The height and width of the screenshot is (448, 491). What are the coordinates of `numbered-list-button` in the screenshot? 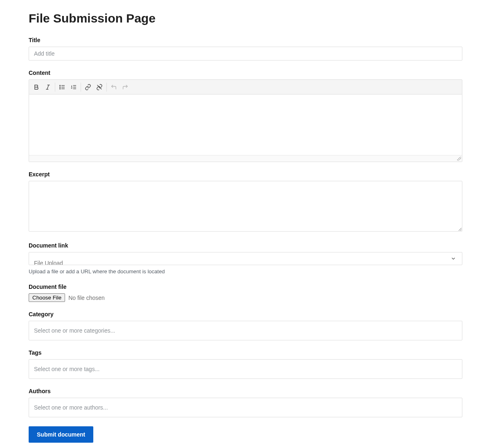 It's located at (74, 87).